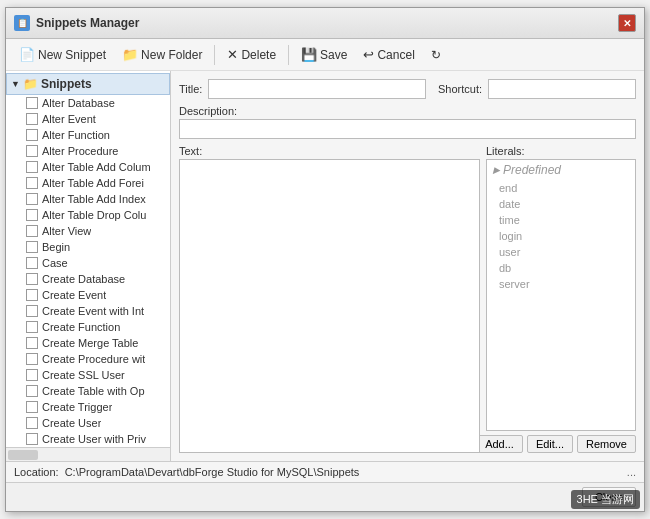 This screenshot has width=650, height=519. What do you see at coordinates (562, 89) in the screenshot?
I see `shortcut-input` at bounding box center [562, 89].